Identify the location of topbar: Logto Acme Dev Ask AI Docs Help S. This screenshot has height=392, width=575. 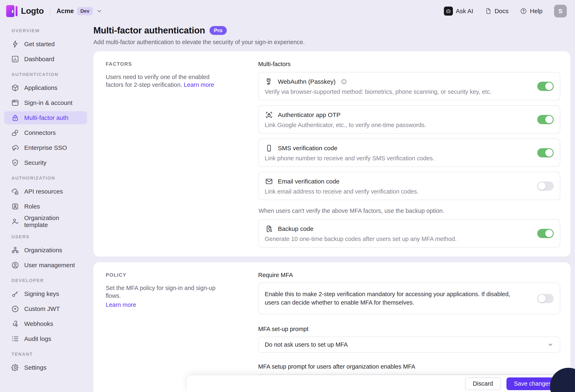
(288, 11).